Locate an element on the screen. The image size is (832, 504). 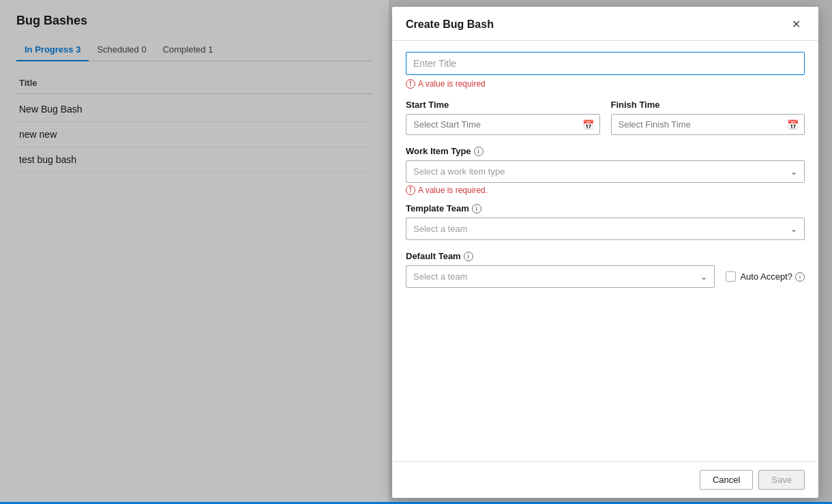
finish-time-label: Finish Time is located at coordinates (708, 105).